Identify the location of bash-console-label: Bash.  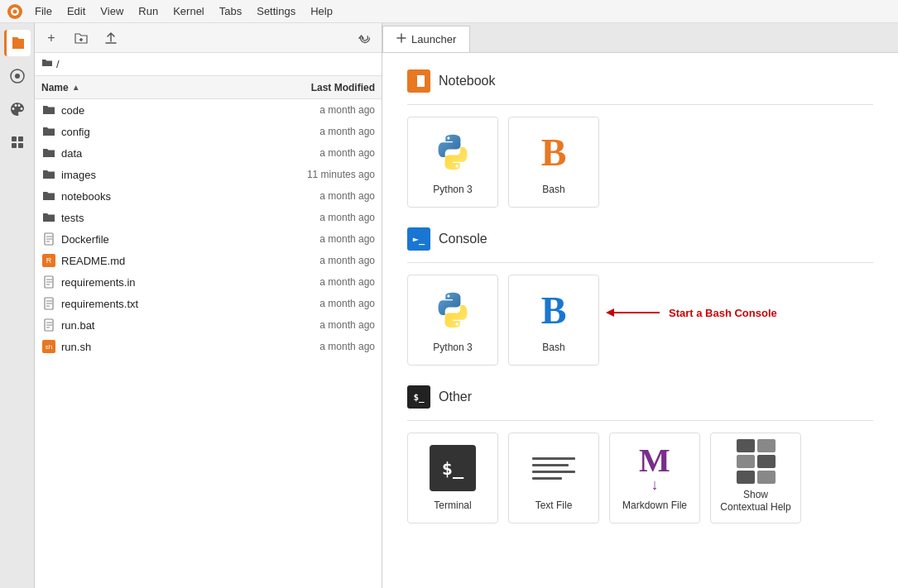
(553, 348).